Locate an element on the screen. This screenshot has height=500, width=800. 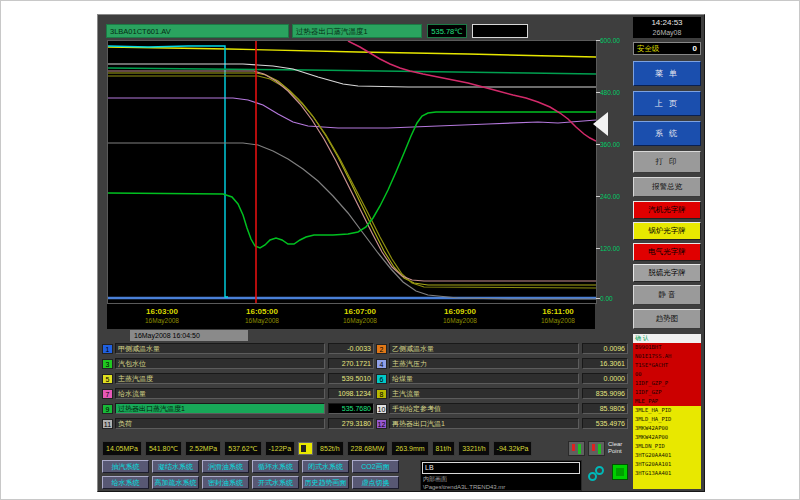
pen-label: 主蒸汽温度 is located at coordinates (220, 378).